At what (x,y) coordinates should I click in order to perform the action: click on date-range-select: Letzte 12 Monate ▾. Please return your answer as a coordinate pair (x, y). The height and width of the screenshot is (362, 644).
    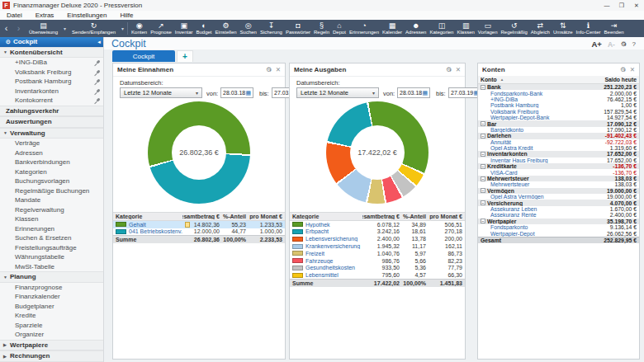
    Looking at the image, I should click on (338, 92).